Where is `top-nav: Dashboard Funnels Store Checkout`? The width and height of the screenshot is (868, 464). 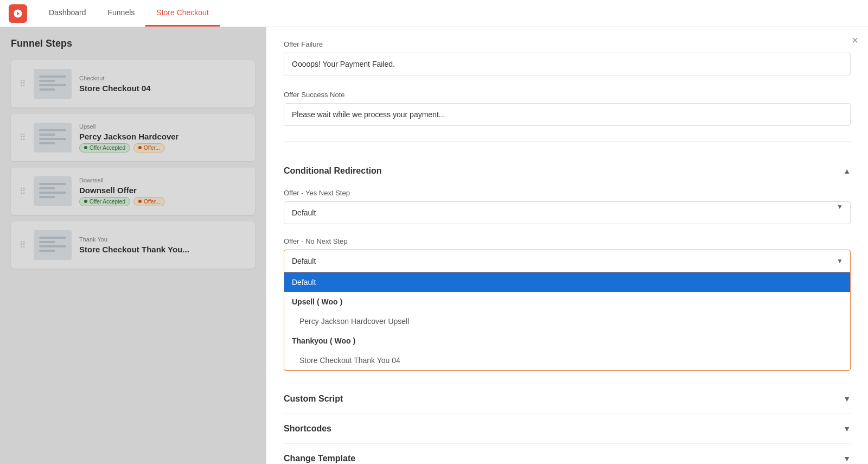 top-nav: Dashboard Funnels Store Checkout is located at coordinates (434, 14).